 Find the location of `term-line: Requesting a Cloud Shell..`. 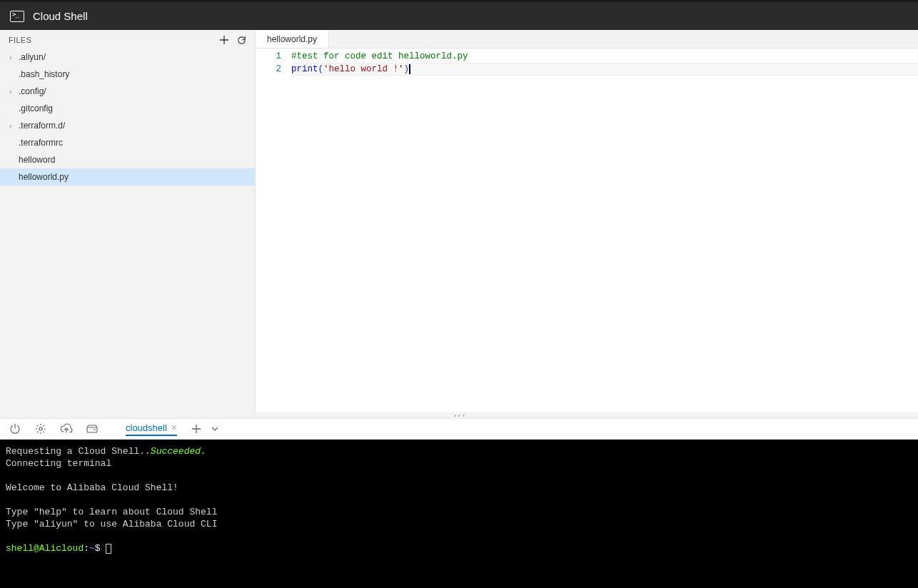

term-line: Requesting a Cloud Shell.. is located at coordinates (79, 451).